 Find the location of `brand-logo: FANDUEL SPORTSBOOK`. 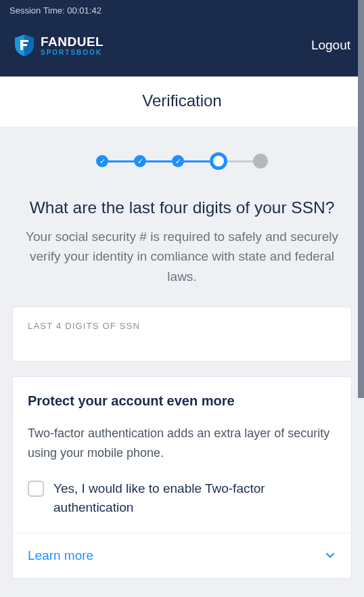

brand-logo: FANDUEL SPORTSBOOK is located at coordinates (58, 45).